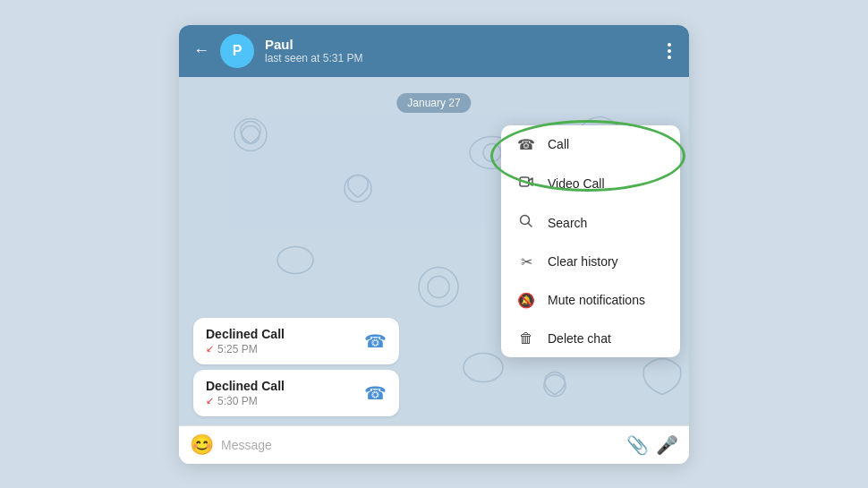 Image resolution: width=868 pixels, height=488 pixels. I want to click on menu-item-clear-history-label: Clear history, so click(583, 261).